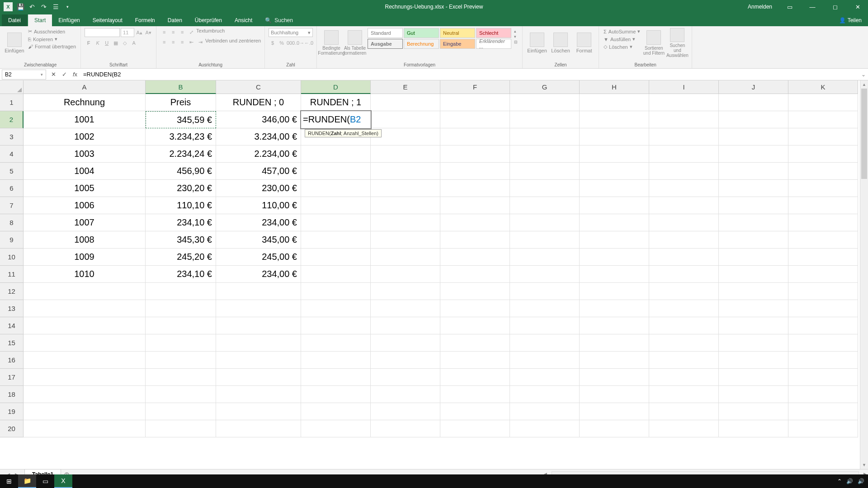  What do you see at coordinates (584, 43) in the screenshot?
I see `format-cells-button: Format` at bounding box center [584, 43].